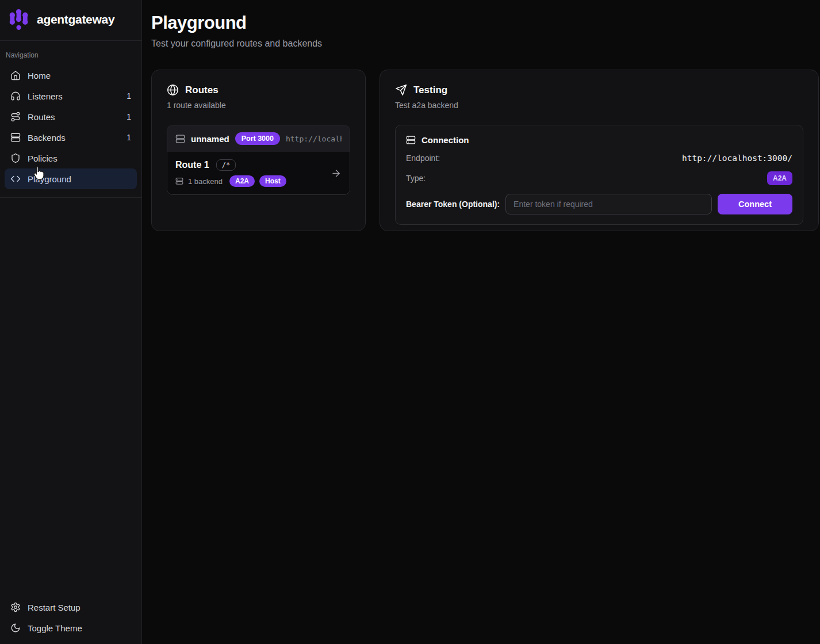 The width and height of the screenshot is (820, 644). Describe the element at coordinates (43, 159) in the screenshot. I see `sidebar-item-label: Policies` at that location.